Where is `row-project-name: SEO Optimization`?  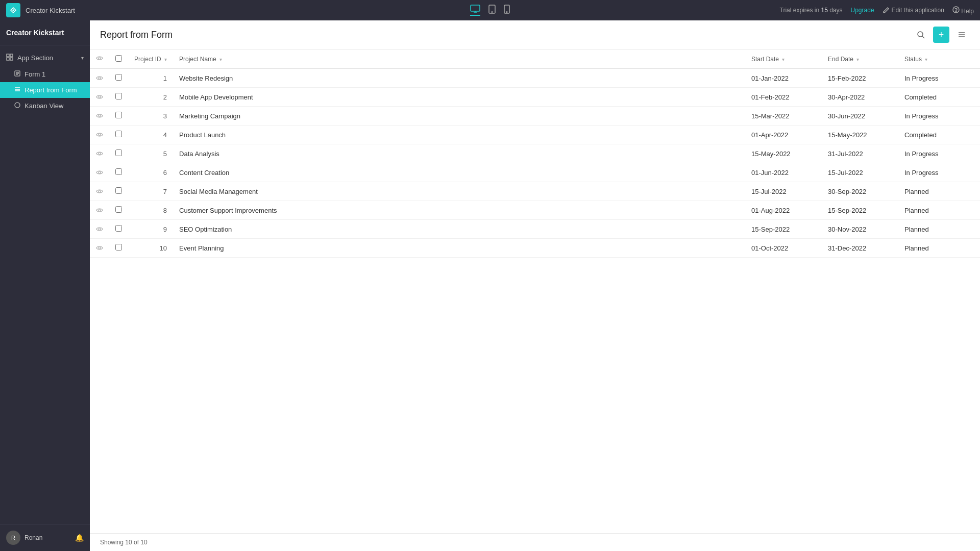
row-project-name: SEO Optimization is located at coordinates (459, 230).